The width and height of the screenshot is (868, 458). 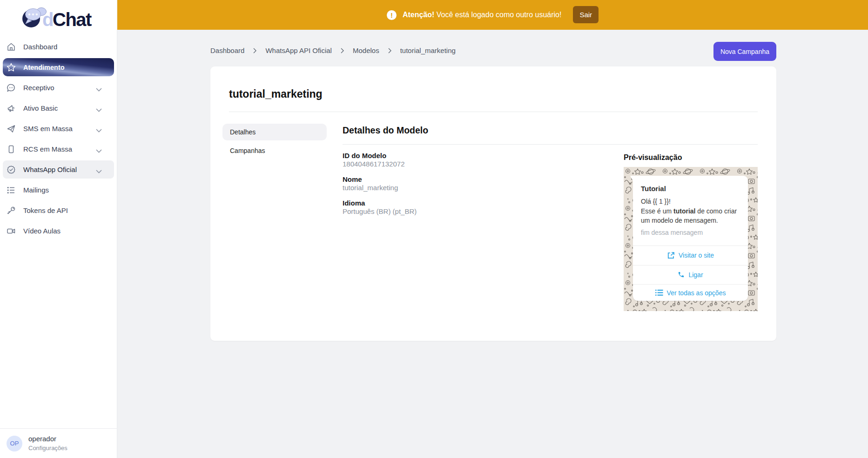 I want to click on svg-text: Chat, so click(x=72, y=20).